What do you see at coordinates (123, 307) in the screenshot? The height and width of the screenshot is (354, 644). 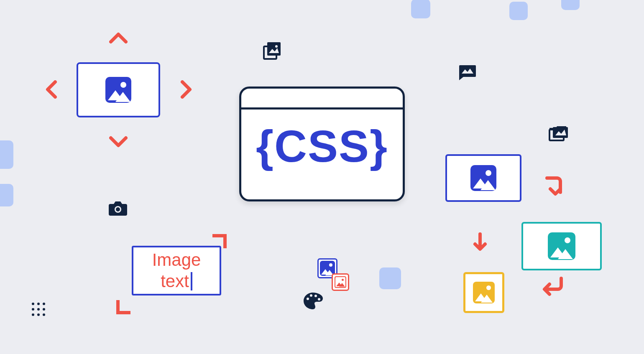 I see `crop-corner-bottom-left` at bounding box center [123, 307].